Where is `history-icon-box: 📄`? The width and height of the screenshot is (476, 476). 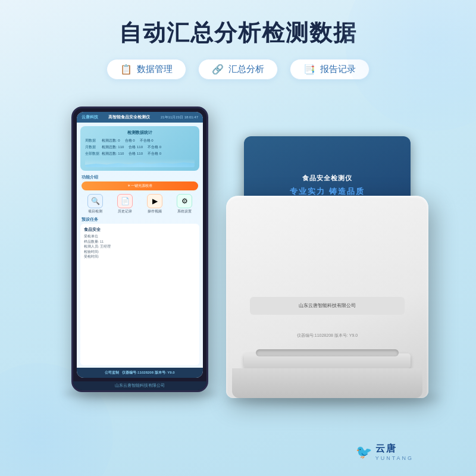 history-icon-box: 📄 is located at coordinates (125, 201).